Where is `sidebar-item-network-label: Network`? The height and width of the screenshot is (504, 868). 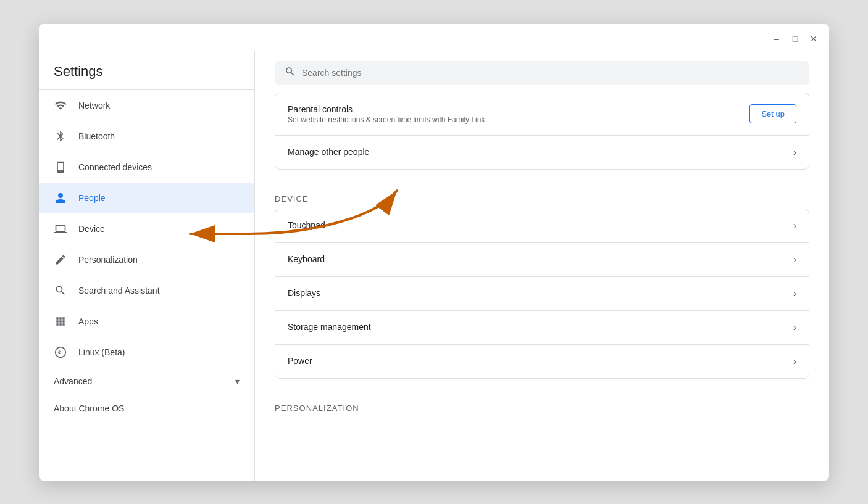 sidebar-item-network-label: Network is located at coordinates (94, 105).